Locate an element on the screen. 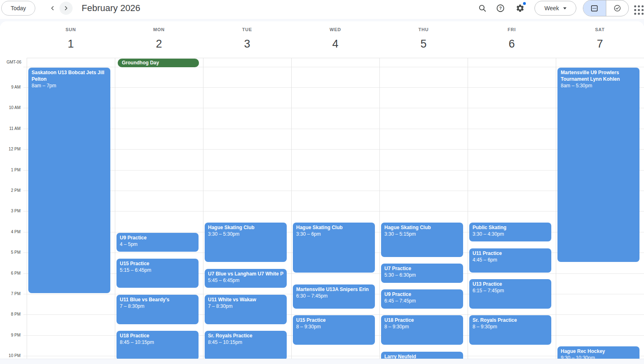 The width and height of the screenshot is (644, 364). event-chip: U13 Practice6:15 – 7:45pm is located at coordinates (510, 294).